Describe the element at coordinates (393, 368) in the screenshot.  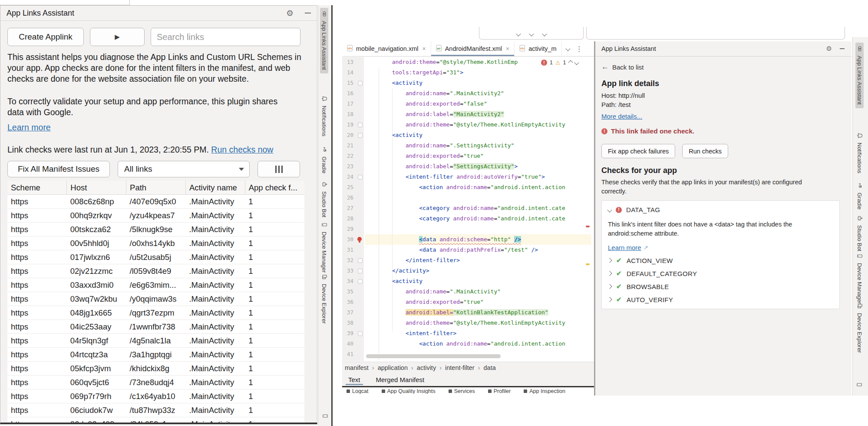
I see `breadcrumb-application: application` at that location.